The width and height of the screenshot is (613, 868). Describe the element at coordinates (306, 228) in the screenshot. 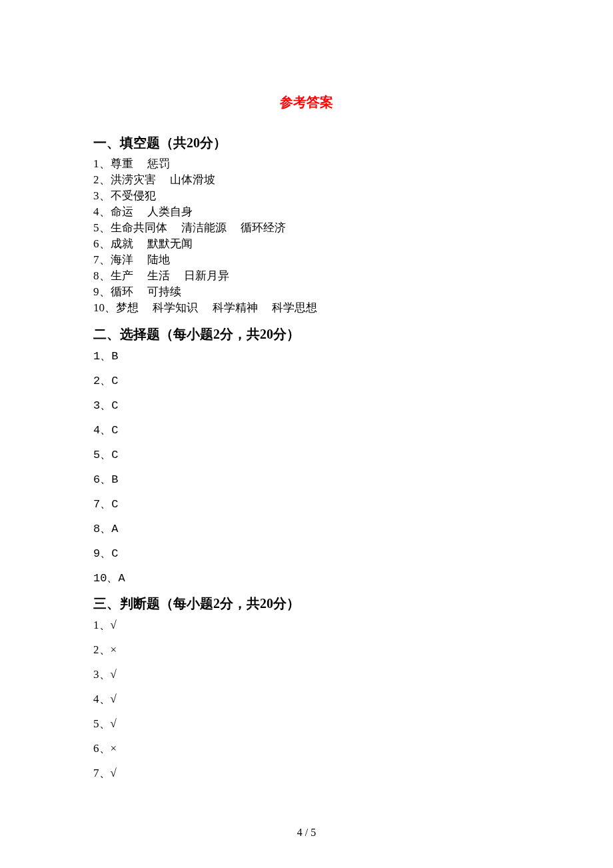

I see `list-item: 5、生命共同体 清洁能源 循环经济` at that location.